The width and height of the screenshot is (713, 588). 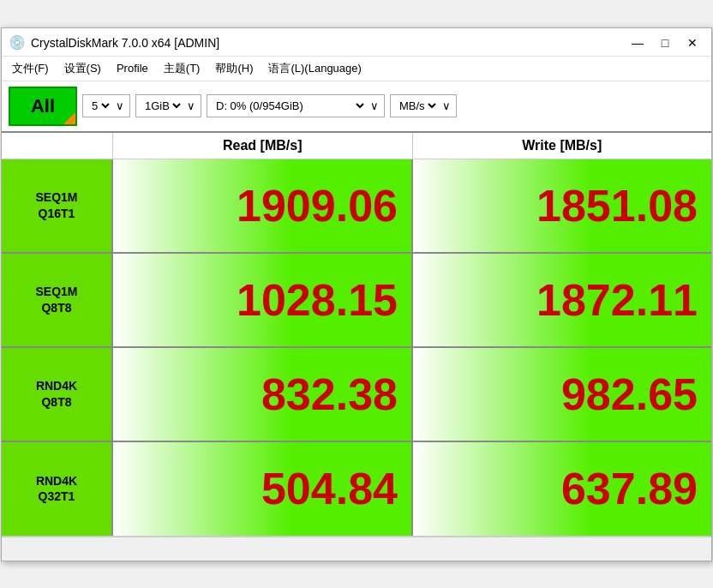 I want to click on title-bar-left: 💿 CrystalDiskMark 7.0.0 x64 [ADMIN], so click(x=114, y=43).